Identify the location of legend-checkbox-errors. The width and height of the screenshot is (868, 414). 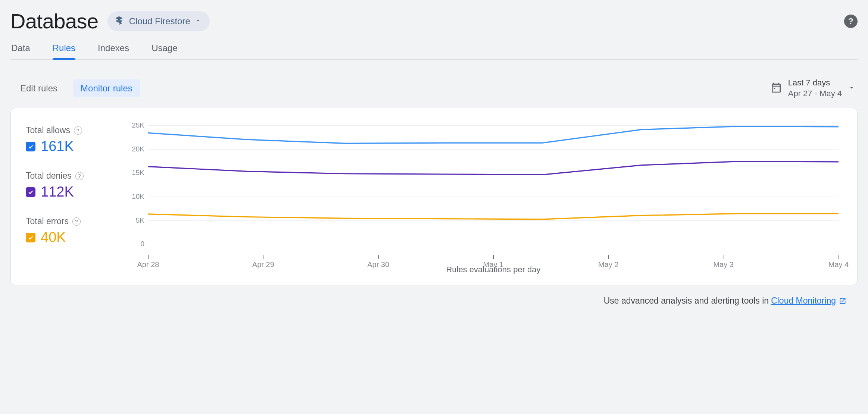
(31, 238).